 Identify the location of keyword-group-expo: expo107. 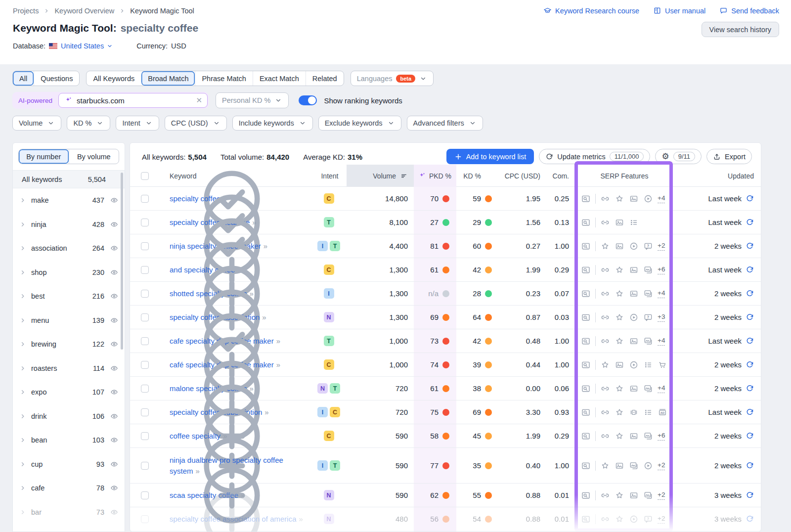
(69, 393).